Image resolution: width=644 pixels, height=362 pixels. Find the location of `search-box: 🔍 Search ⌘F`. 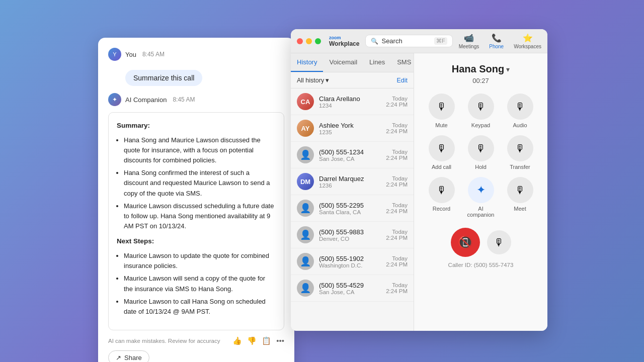

search-box: 🔍 Search ⌘F is located at coordinates (409, 41).